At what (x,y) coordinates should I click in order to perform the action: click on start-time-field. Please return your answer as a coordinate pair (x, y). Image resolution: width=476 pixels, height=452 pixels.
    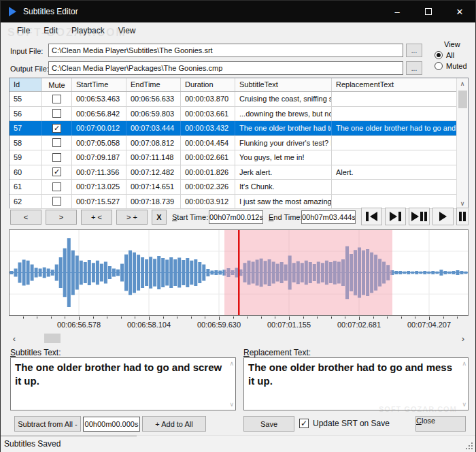
    Looking at the image, I should click on (236, 217).